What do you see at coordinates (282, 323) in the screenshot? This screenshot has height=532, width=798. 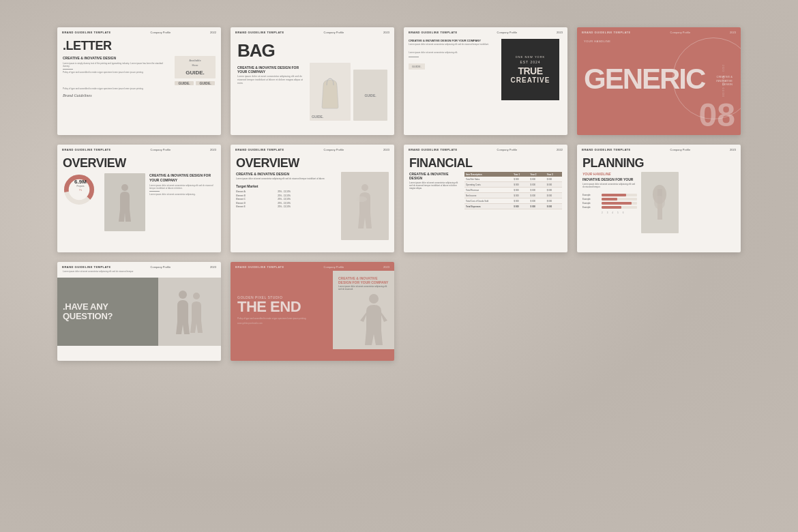 I see `end-url: www.goldenpixelstudio.com` at bounding box center [282, 323].